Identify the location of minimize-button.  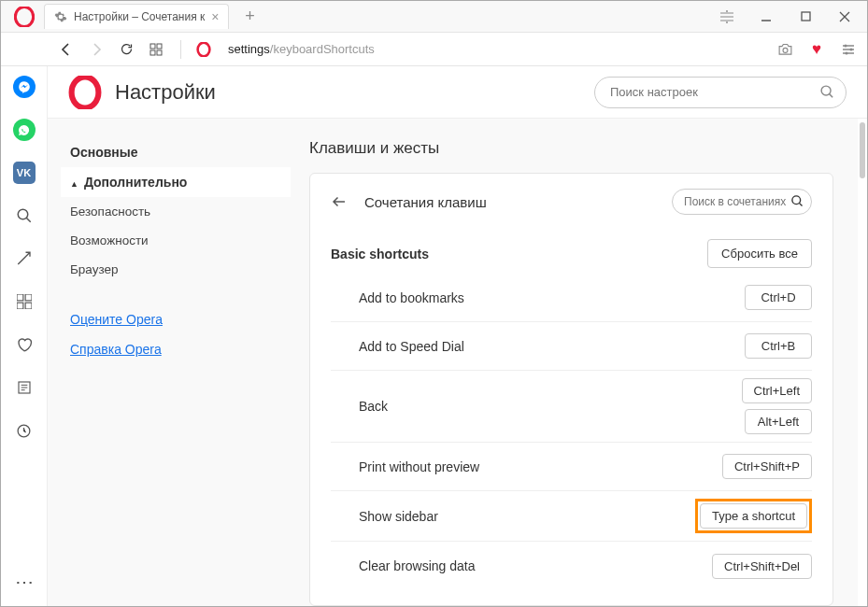
(766, 17).